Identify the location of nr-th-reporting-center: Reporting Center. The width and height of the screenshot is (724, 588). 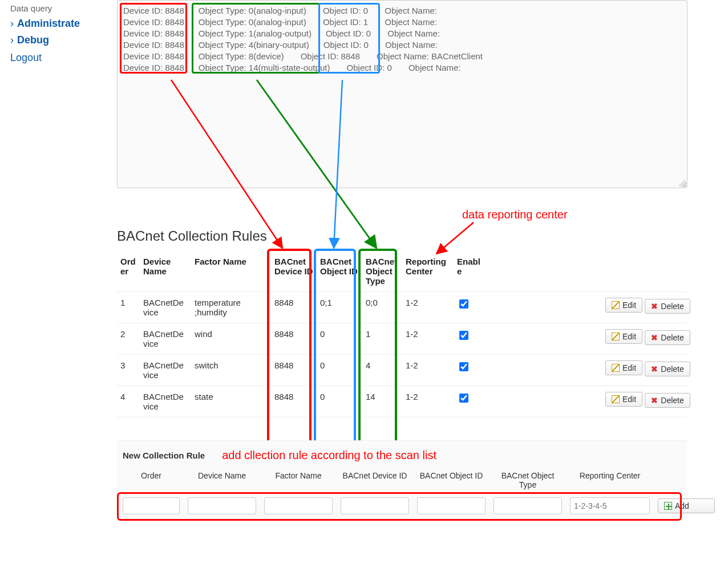
(610, 476).